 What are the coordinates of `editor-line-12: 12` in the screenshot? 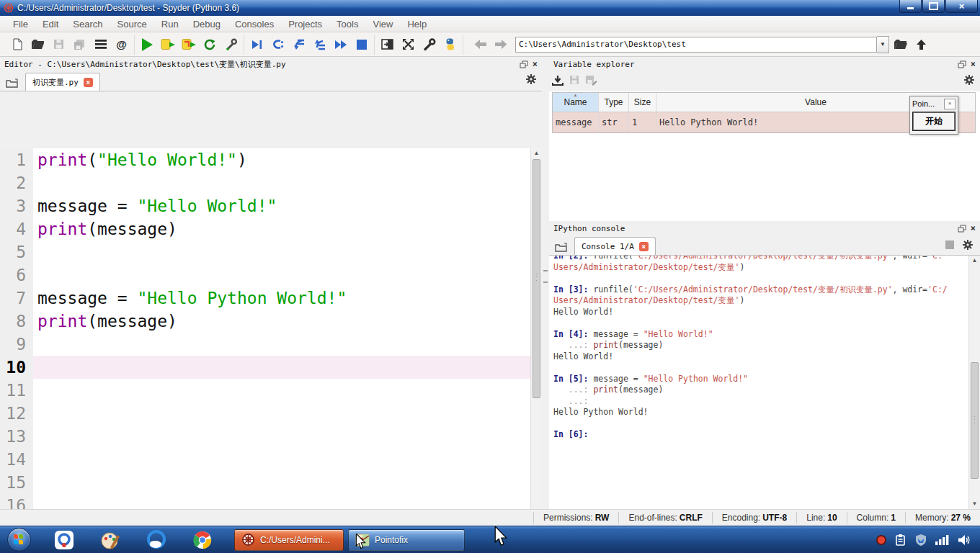 It's located at (265, 413).